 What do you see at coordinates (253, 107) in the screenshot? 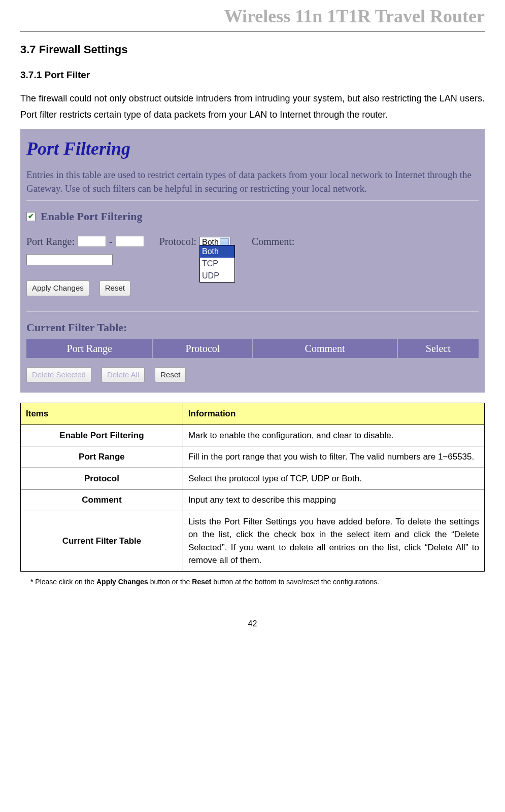
I see `intro-paragraph: The firewall could not only obstruct out…` at bounding box center [253, 107].